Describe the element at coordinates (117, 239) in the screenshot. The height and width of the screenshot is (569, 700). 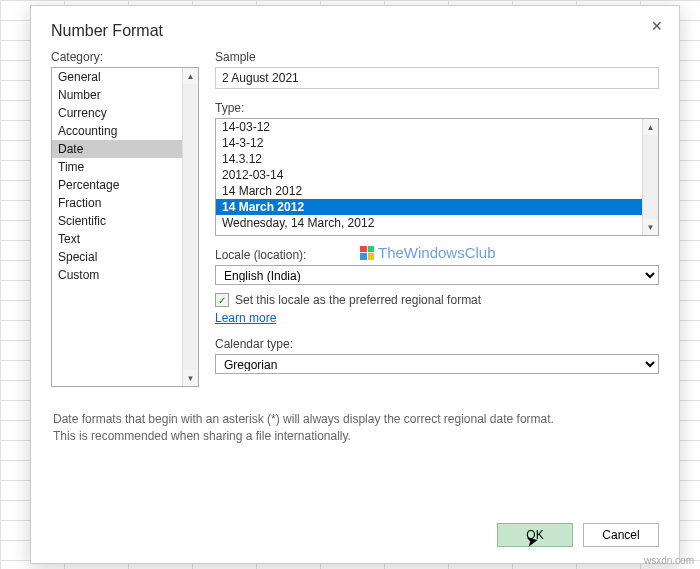
I see `category-item-text: Text` at that location.